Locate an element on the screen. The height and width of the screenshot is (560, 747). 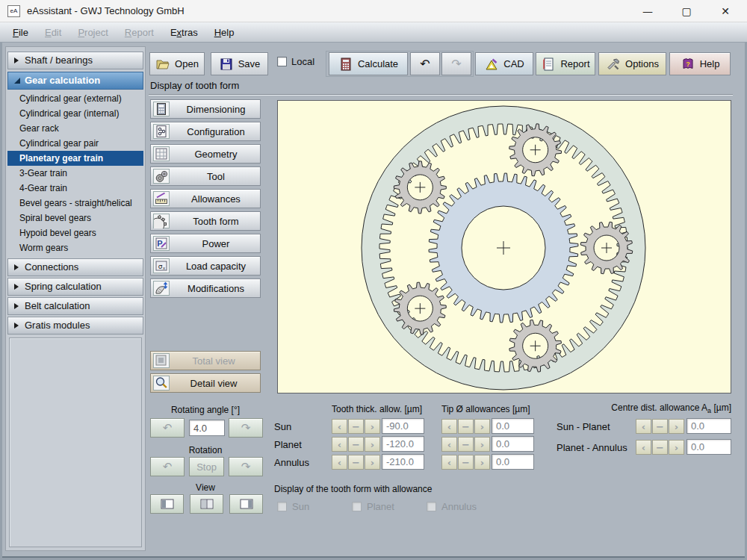
help-button: ? Help is located at coordinates (700, 64).